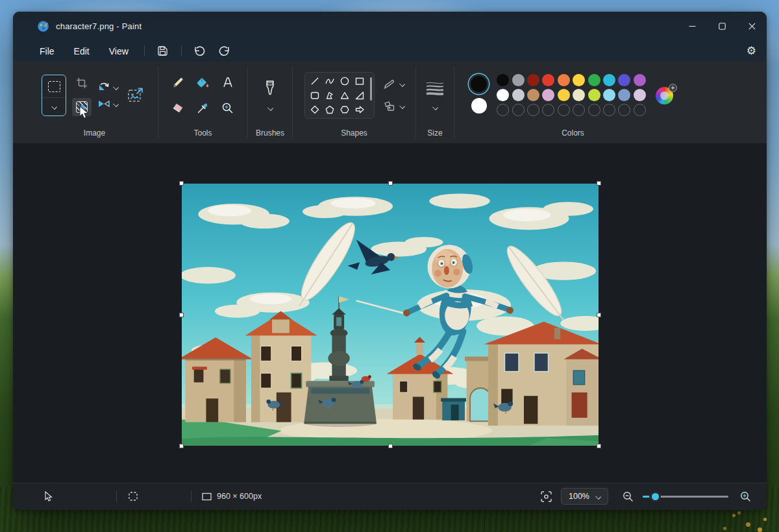 The height and width of the screenshot is (532, 779). What do you see at coordinates (435, 103) in the screenshot?
I see `ribbon-group-size: Size` at bounding box center [435, 103].